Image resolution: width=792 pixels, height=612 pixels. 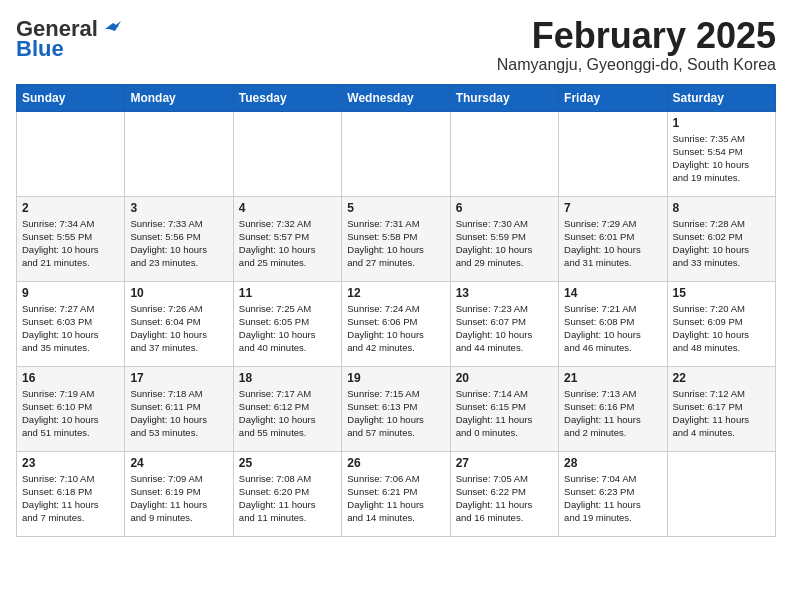 I want to click on calendar-cell: 11Sunrise: 7:25 AM Sunset: 6:05 PM Dayli…, so click(x=287, y=324).